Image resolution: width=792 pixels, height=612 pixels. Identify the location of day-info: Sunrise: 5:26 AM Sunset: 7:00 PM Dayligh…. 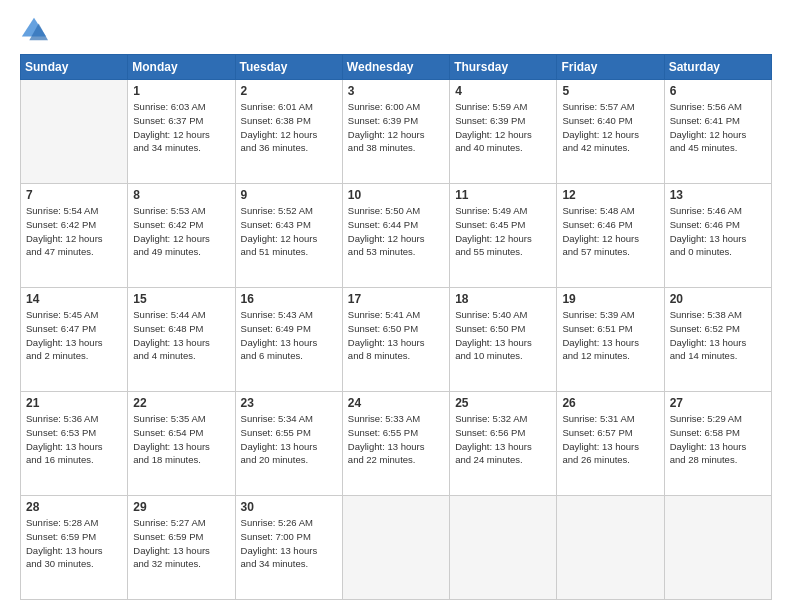
(289, 544).